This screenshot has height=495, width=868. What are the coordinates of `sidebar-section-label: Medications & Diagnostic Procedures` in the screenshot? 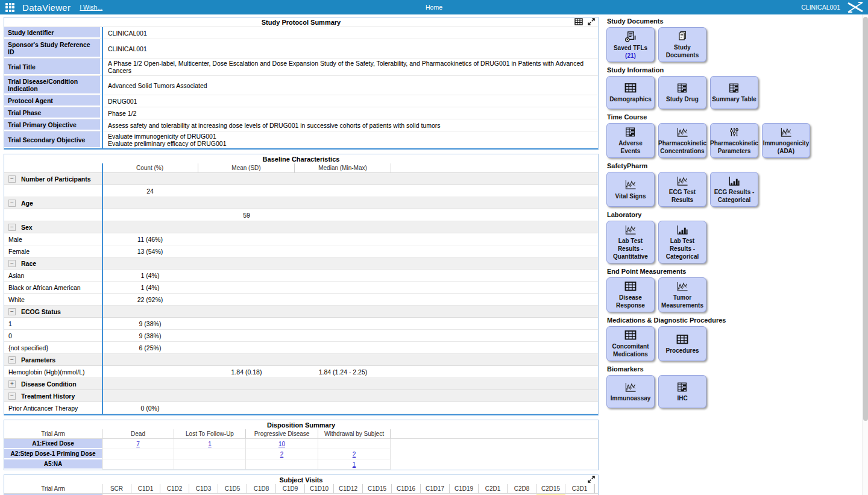 It's located at (734, 320).